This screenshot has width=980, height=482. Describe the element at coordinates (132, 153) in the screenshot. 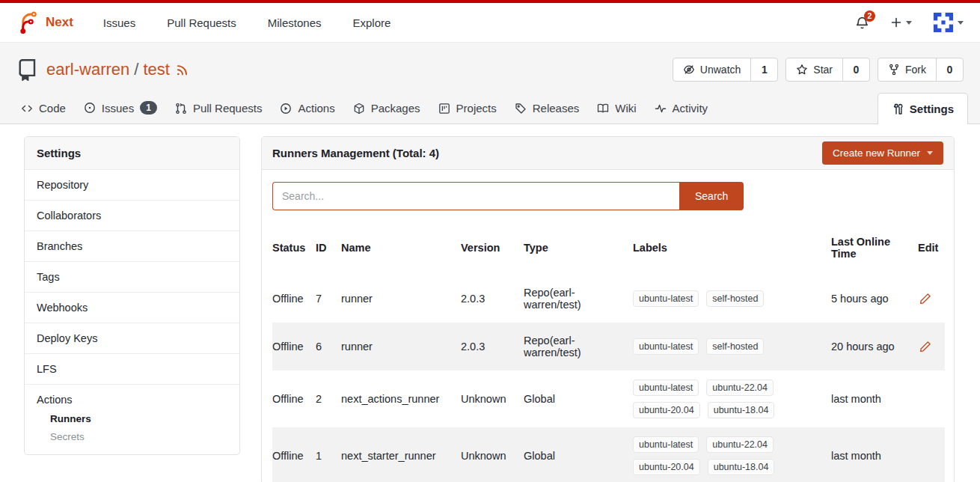

I see `sidebar-title: Settings` at that location.